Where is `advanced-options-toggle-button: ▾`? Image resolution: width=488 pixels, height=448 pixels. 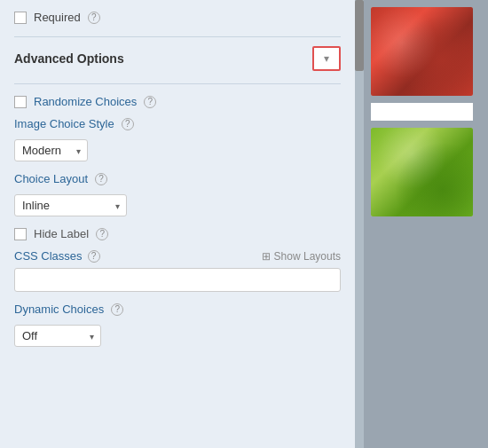 advanced-options-toggle-button: ▾ is located at coordinates (327, 59).